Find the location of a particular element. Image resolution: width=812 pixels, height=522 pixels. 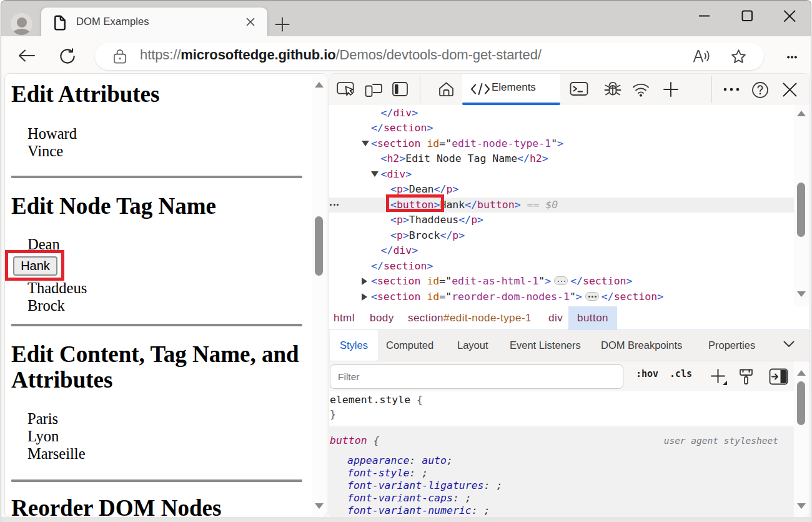

styles-filter-bar: :hov .cls is located at coordinates (570, 376).